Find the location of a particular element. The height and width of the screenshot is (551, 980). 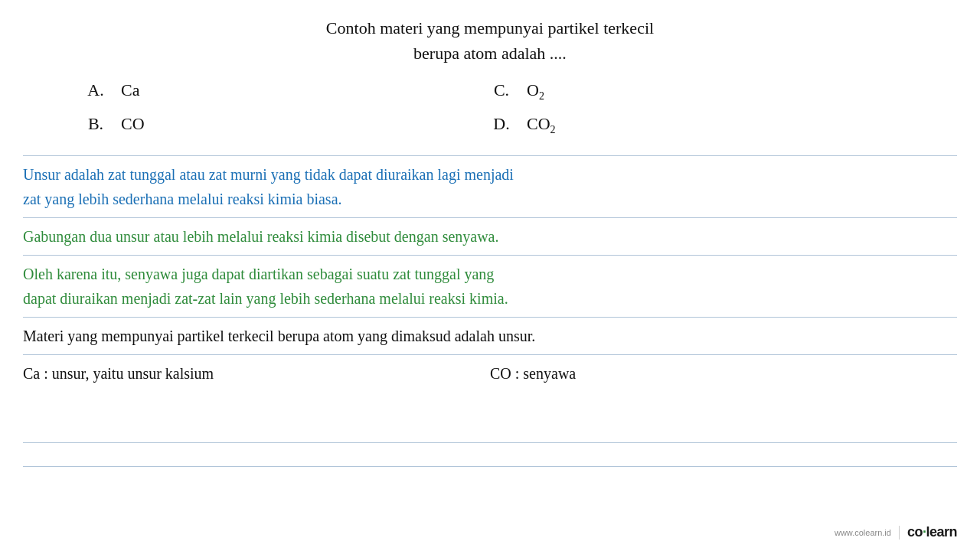

blue-explanation-1: Unsur adalah zat tunggal atau zat murni … is located at coordinates (490, 187).